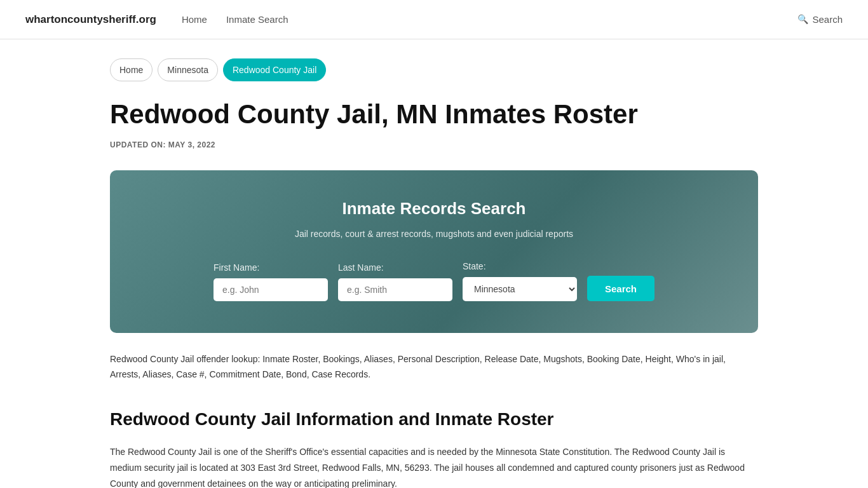  Describe the element at coordinates (91, 19) in the screenshot. I see `site-logo: whartoncountysheriff.org` at that location.